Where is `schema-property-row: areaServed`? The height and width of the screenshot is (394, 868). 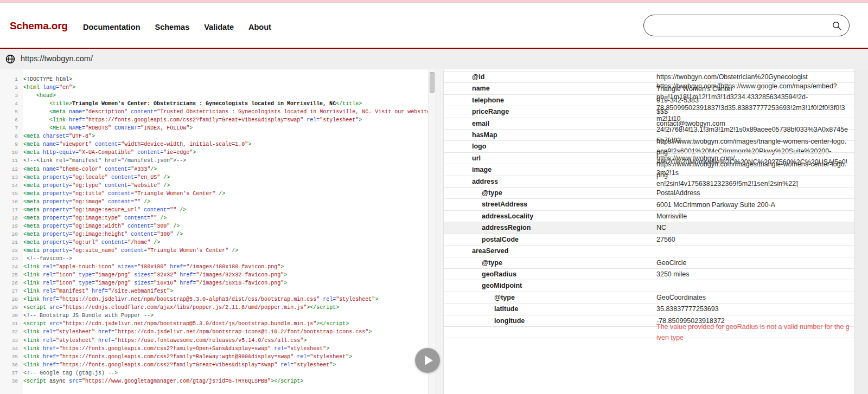
schema-property-row: areaServed is located at coordinates (649, 251).